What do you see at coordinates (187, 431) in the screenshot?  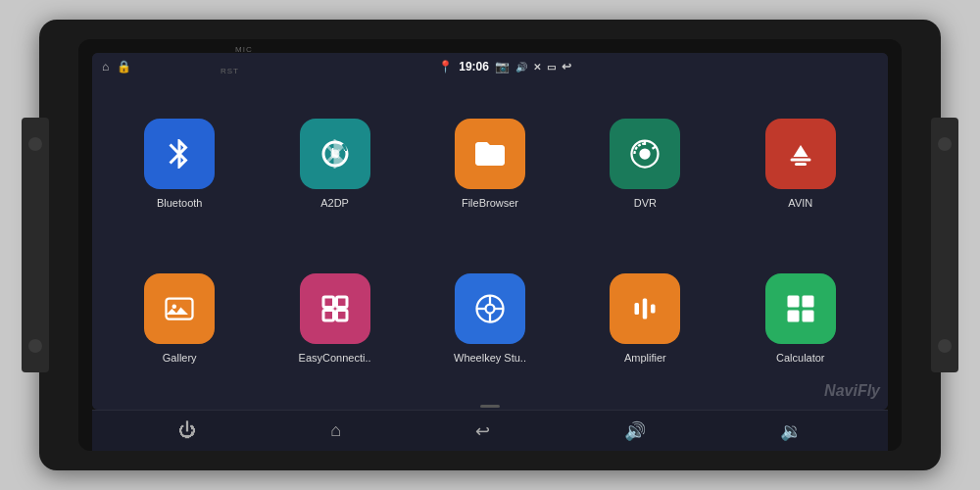 I see `nav-power-button: ⏻` at bounding box center [187, 431].